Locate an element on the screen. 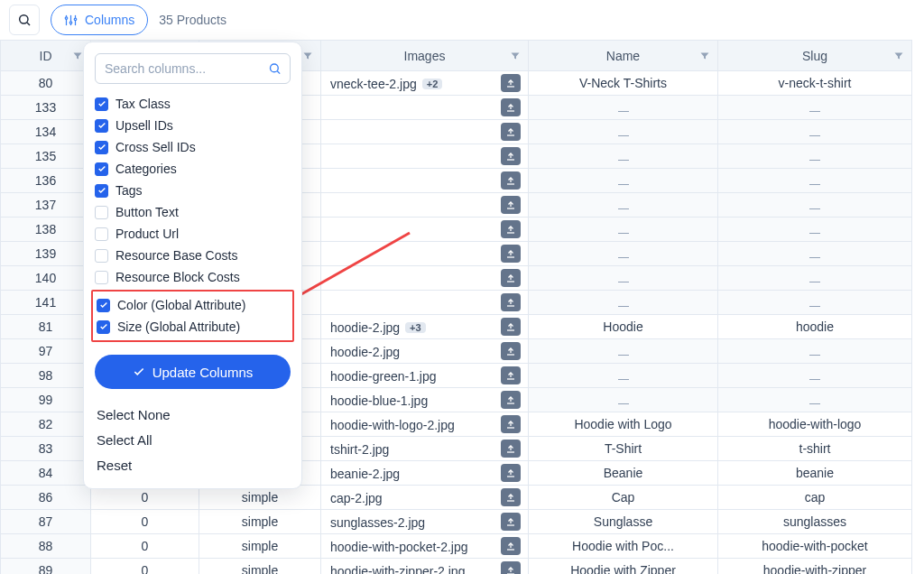  cell-name: Hoodie is located at coordinates (624, 327).